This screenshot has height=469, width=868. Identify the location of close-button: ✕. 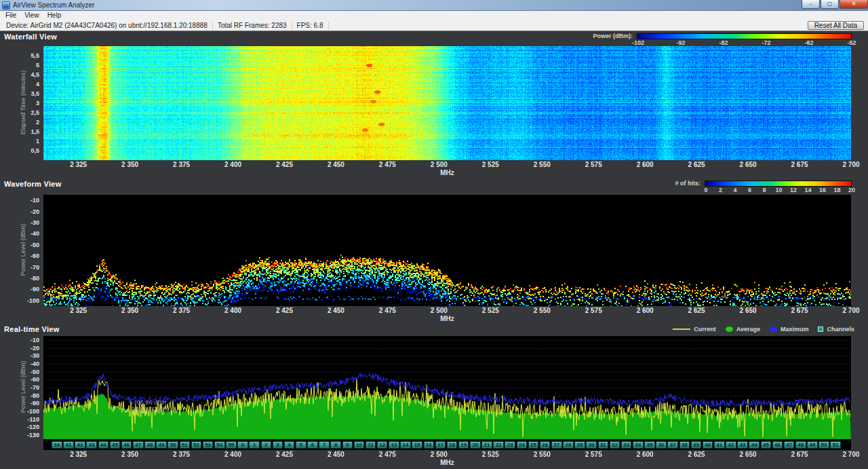
(854, 4).